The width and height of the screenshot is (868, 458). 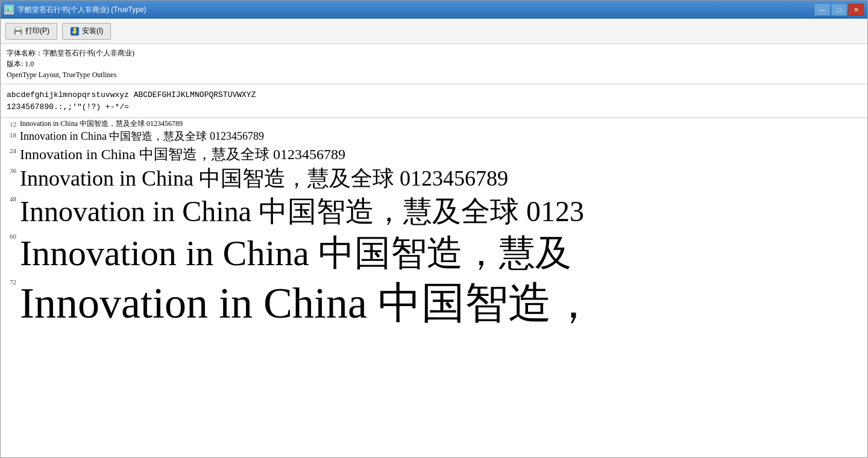 What do you see at coordinates (11, 281) in the screenshot?
I see `font-size-label: 72` at bounding box center [11, 281].